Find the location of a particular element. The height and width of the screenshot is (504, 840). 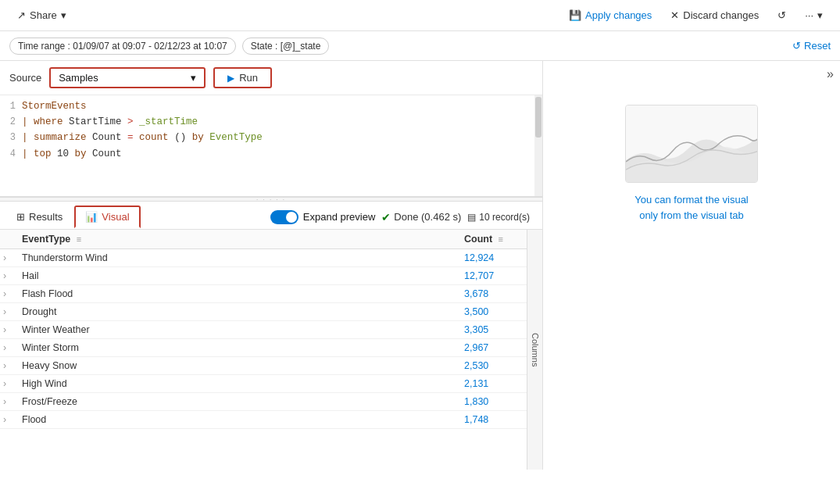

cell-count-3: 3,500 is located at coordinates (491, 313).